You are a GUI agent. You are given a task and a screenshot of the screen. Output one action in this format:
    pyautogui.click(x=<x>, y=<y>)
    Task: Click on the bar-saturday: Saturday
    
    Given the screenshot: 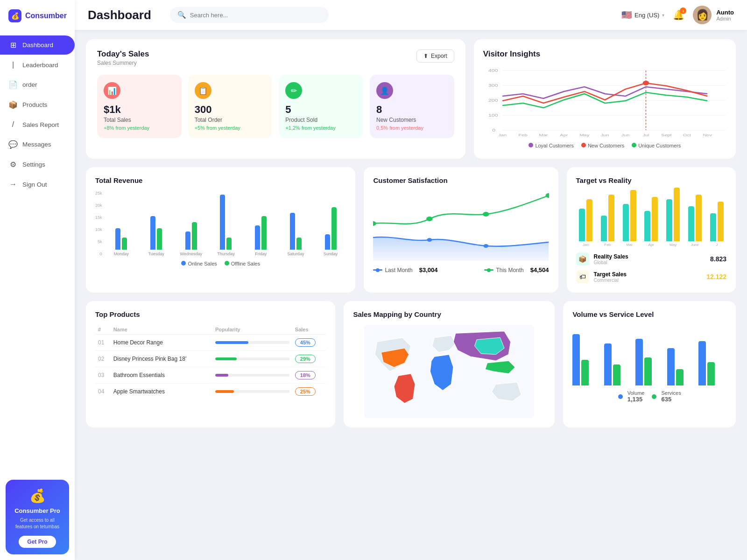 What is the action you would take?
    pyautogui.click(x=296, y=223)
    